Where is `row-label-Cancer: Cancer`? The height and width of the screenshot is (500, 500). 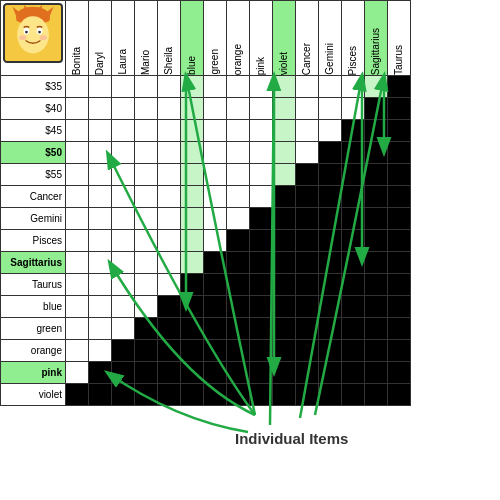 row-label-Cancer: Cancer is located at coordinates (34, 197).